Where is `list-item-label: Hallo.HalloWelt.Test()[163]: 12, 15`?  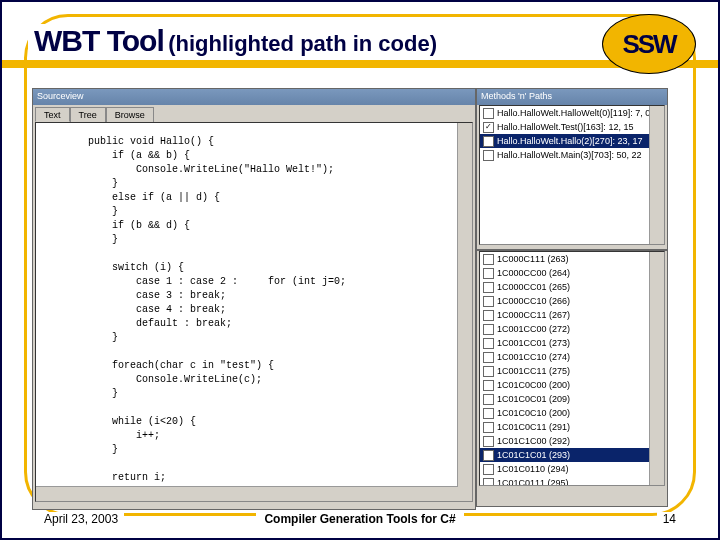 list-item-label: Hallo.HalloWelt.Test()[163]: 12, 15 is located at coordinates (565, 127).